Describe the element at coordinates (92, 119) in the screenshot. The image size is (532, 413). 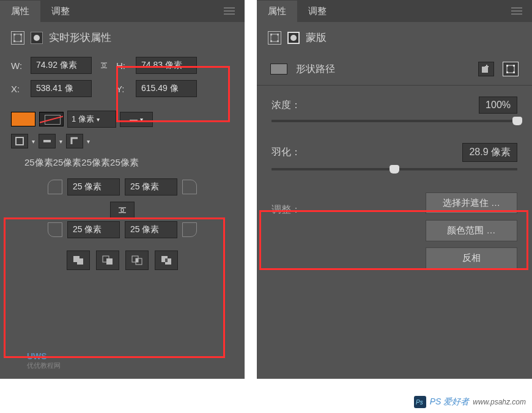
I see `stroke-width-dropdown: 1 像素 ▾` at that location.